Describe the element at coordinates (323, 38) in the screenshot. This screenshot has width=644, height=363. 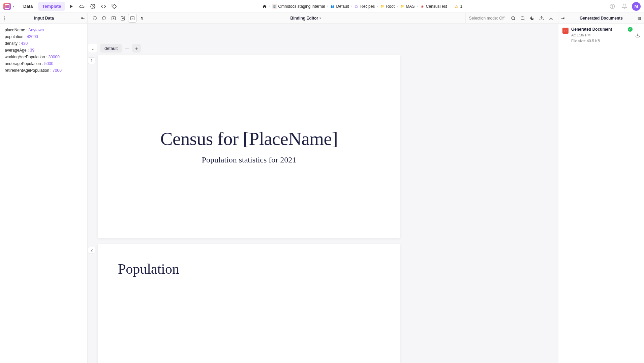
I see `theme-bar: ⌄ default — +` at that location.